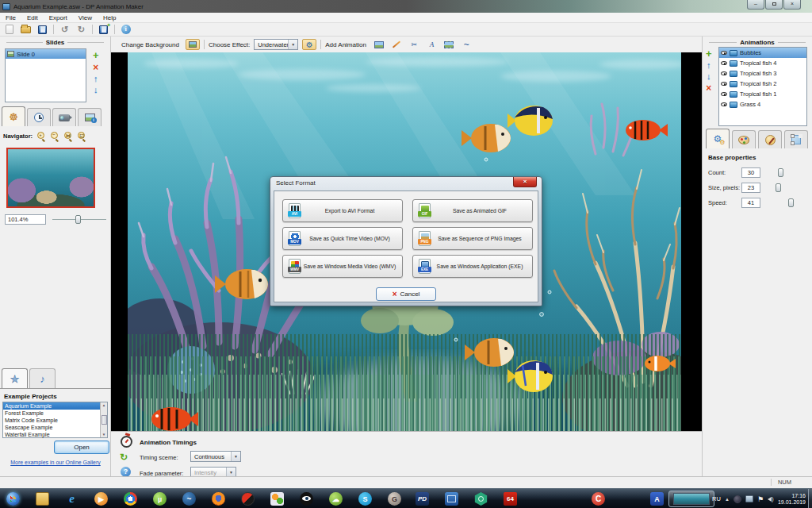 This screenshot has width=812, height=508. Describe the element at coordinates (779, 187) in the screenshot. I see `size-slider-thumb` at that location.